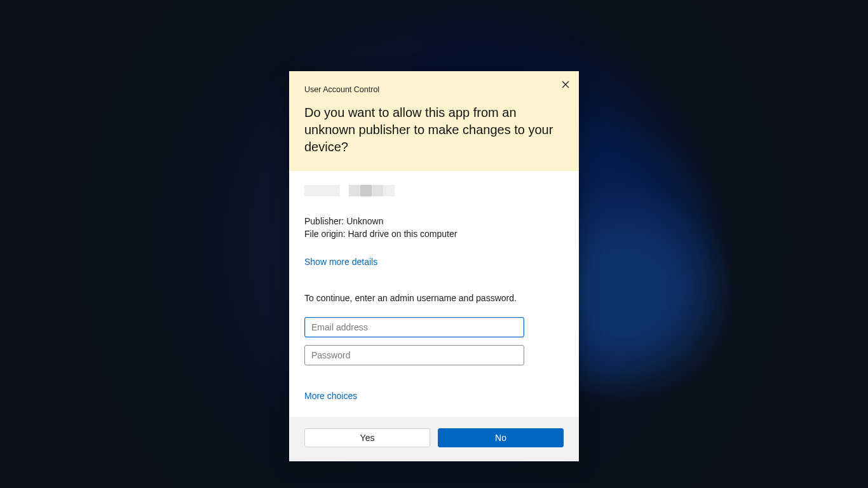  Describe the element at coordinates (566, 85) in the screenshot. I see `close-icon` at that location.